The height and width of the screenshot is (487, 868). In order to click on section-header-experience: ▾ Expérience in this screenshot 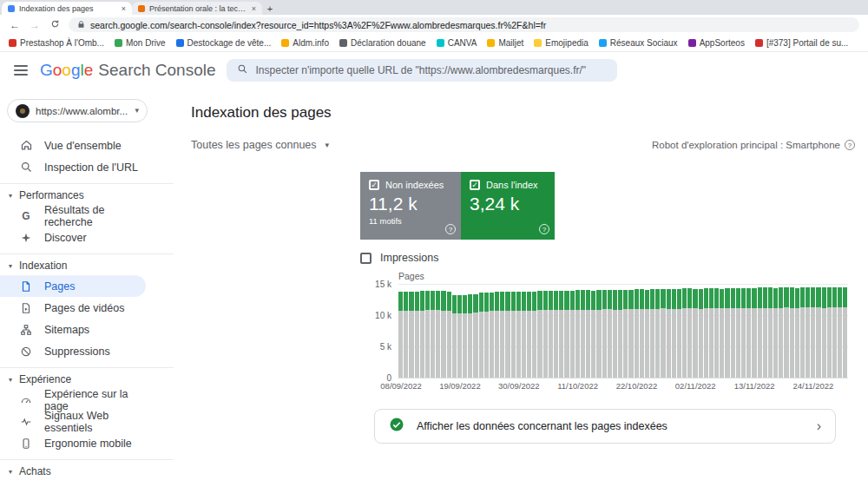, I will do `click(87, 379)`.